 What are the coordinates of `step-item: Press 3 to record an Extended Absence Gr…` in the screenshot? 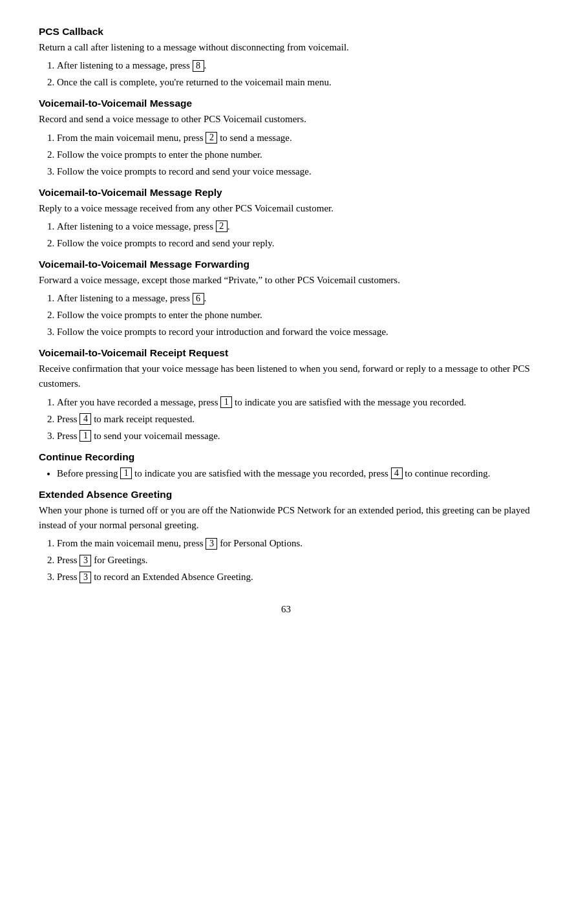 It's located at (295, 577).